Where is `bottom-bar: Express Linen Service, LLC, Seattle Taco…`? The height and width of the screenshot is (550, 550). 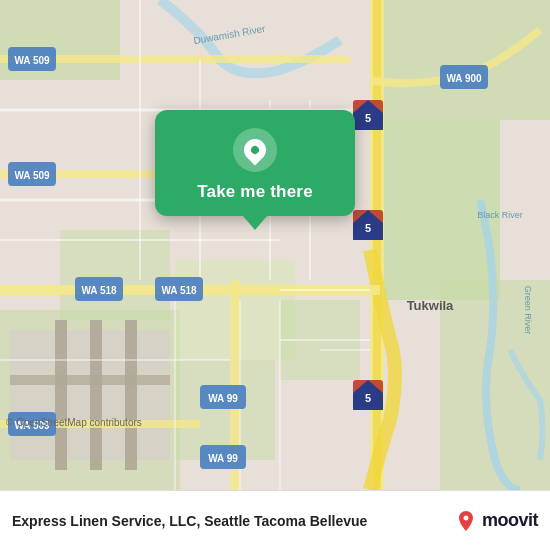
bottom-bar: Express Linen Service, LLC, Seattle Taco… is located at coordinates (275, 520).